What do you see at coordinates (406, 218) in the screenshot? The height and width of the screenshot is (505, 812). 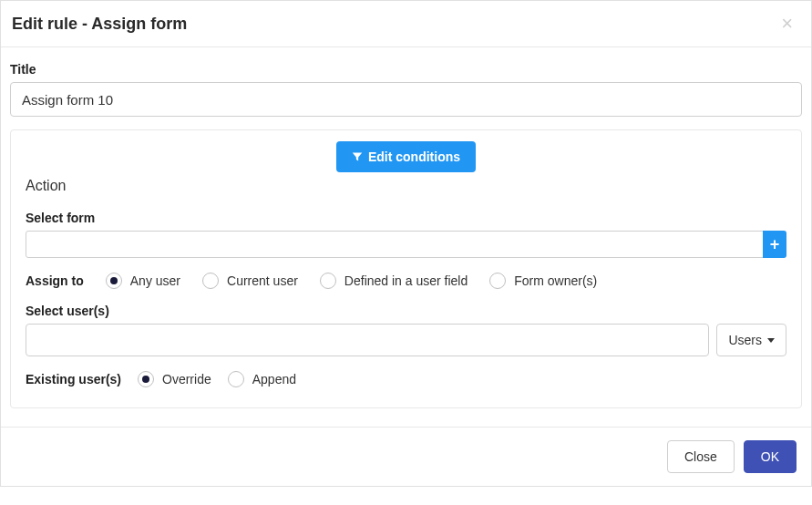 I see `select-form-label: Select form` at bounding box center [406, 218].